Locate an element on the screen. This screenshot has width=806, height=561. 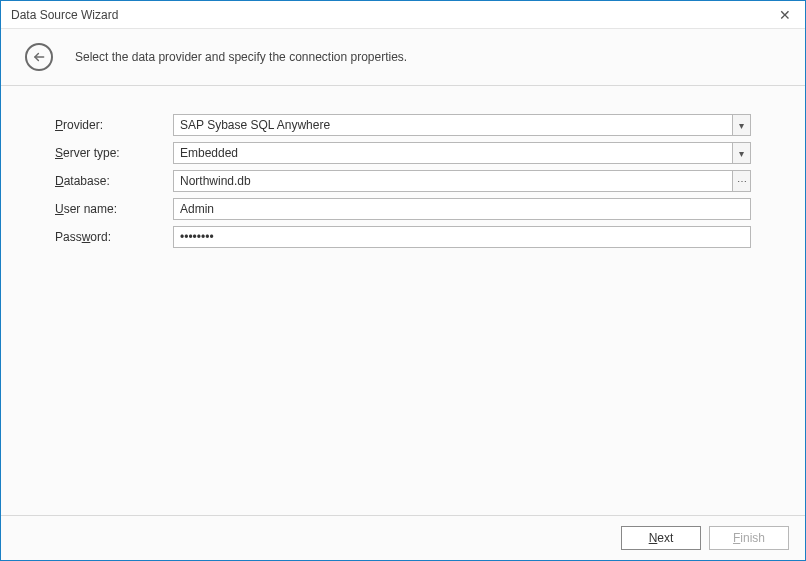
database-row: Database: ⋯ is located at coordinates (403, 181).